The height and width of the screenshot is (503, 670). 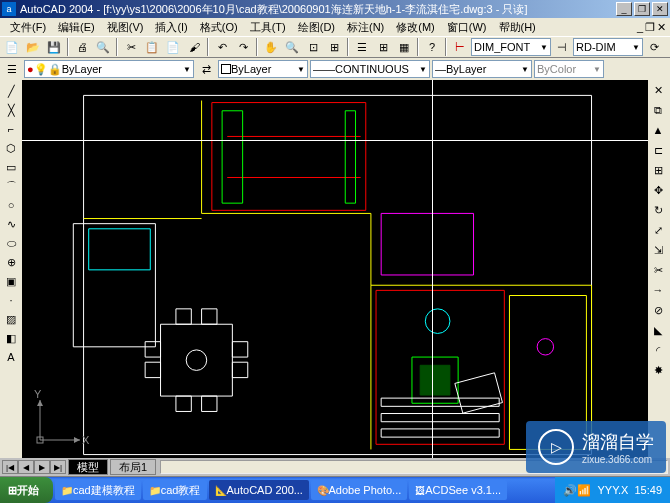 What do you see at coordinates (12, 47) in the screenshot?
I see `new-icon: 📄` at bounding box center [12, 47].